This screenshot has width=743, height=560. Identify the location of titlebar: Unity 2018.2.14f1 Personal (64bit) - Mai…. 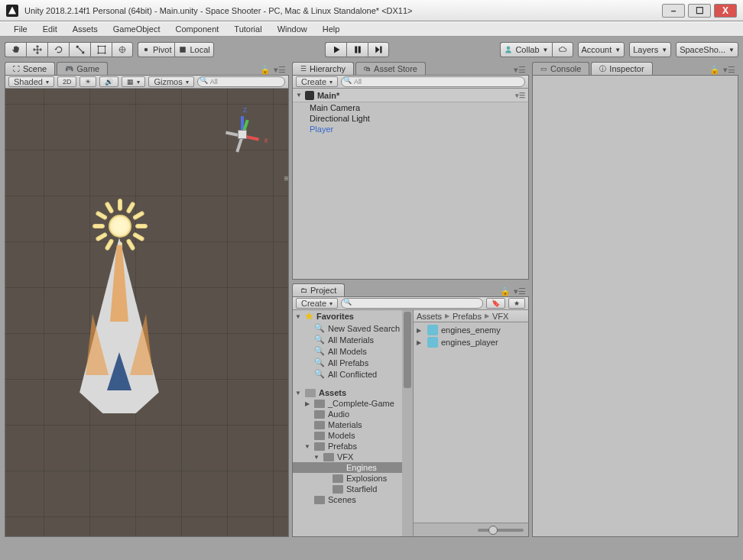
(372, 11).